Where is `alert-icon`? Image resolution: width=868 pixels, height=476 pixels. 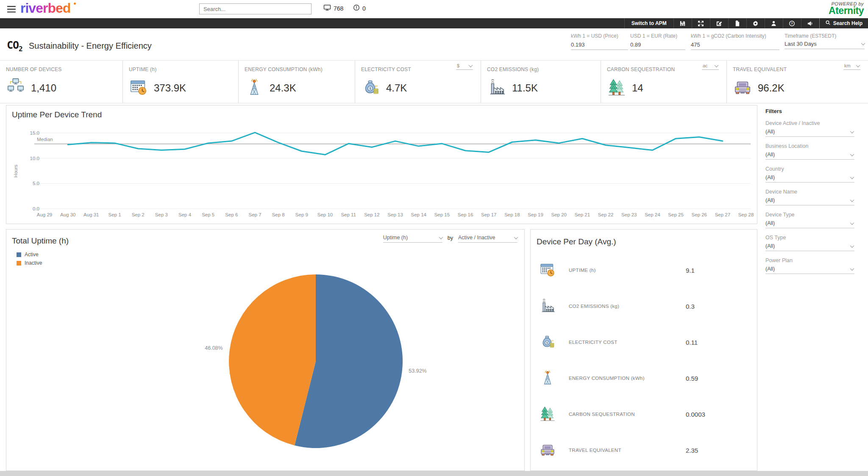 alert-icon is located at coordinates (356, 8).